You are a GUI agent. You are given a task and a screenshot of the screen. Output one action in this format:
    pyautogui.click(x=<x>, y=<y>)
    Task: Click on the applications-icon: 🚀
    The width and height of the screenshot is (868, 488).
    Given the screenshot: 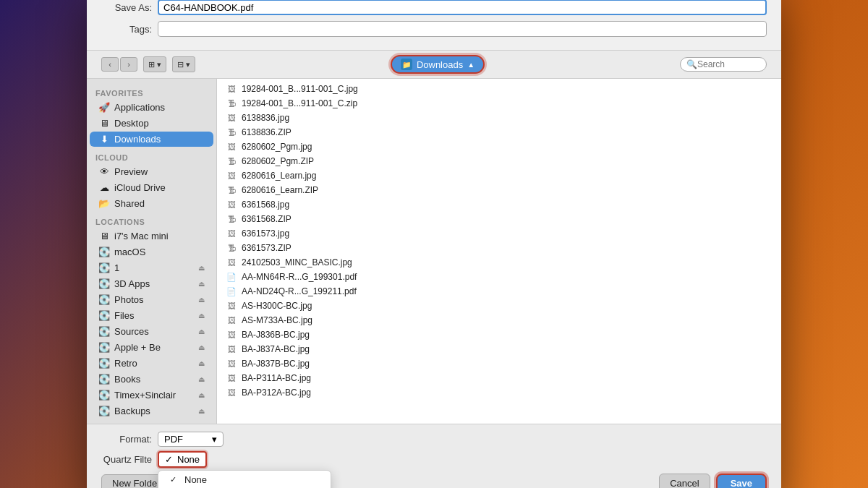 What is the action you would take?
    pyautogui.click(x=104, y=107)
    